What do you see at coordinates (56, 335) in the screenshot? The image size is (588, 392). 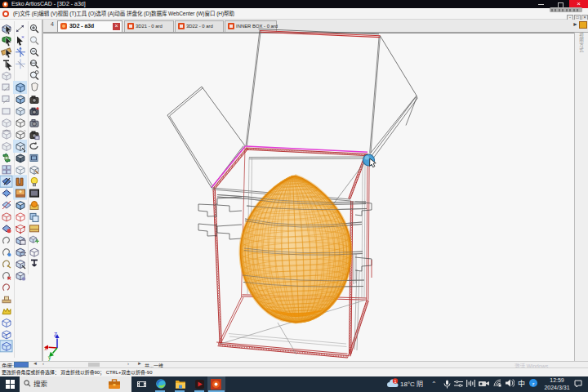 I see `svg-text: Z` at bounding box center [56, 335].